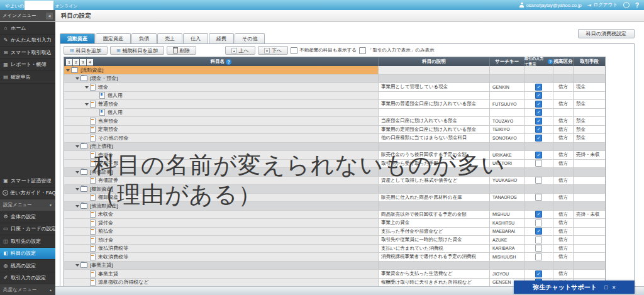 The image size is (644, 295). Describe the element at coordinates (28, 28) in the screenshot. I see `sidebar-item-home: ⌂ホーム` at that location.